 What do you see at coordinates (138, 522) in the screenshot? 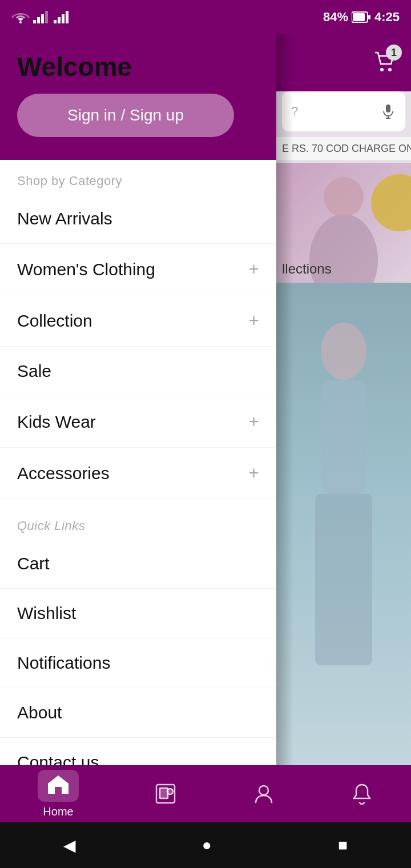
I see `quick-links-label: Quick Links` at bounding box center [138, 522].